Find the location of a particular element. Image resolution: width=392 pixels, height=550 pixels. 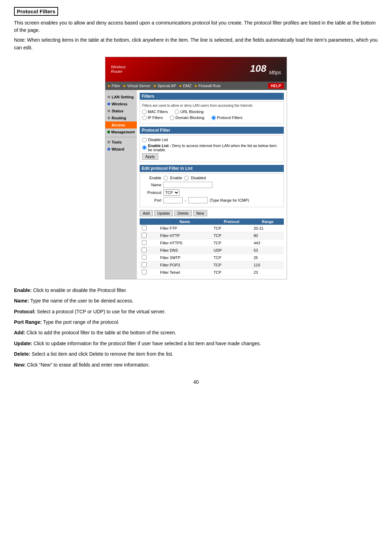

desc-term-5: Update: is located at coordinates (23, 343).